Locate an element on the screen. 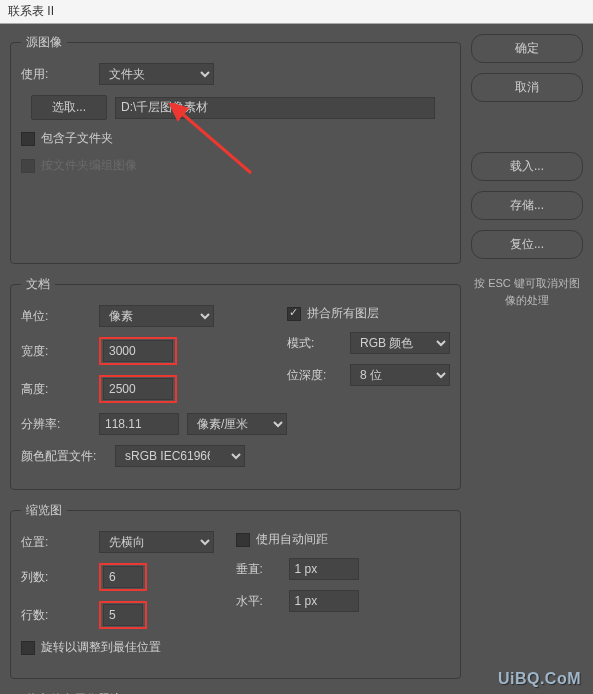 Image resolution: width=593 pixels, height=694 pixels. horizontal-label: 水平: is located at coordinates (258, 602).